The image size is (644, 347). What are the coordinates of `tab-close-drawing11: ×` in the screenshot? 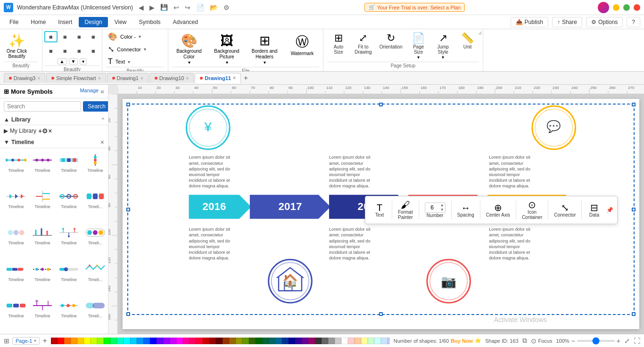 It's located at (234, 78).